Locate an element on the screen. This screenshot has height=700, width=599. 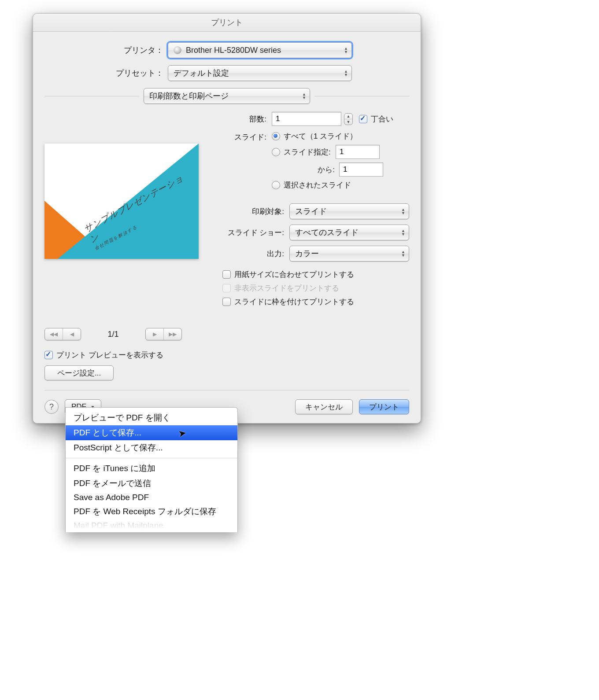
slides-range-label: スライド指定: is located at coordinates (310, 152).